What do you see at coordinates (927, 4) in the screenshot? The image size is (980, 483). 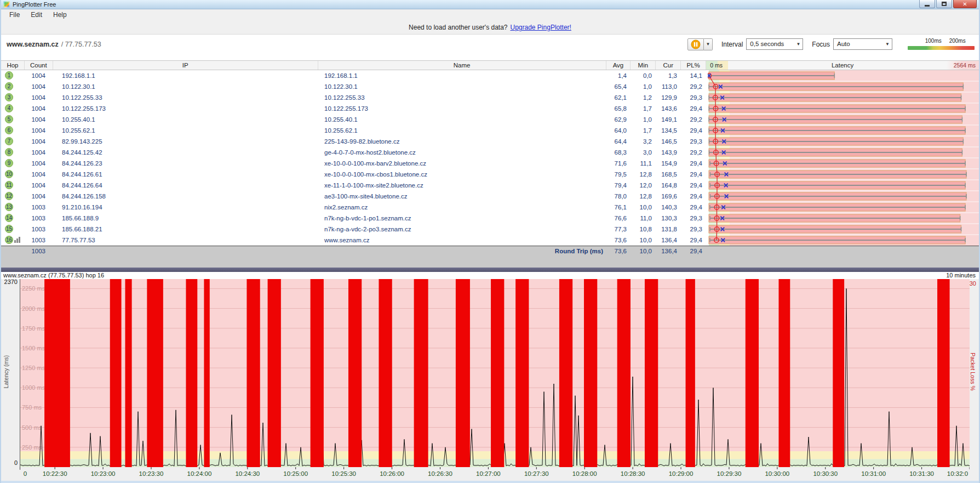 I see `minimize-button` at bounding box center [927, 4].